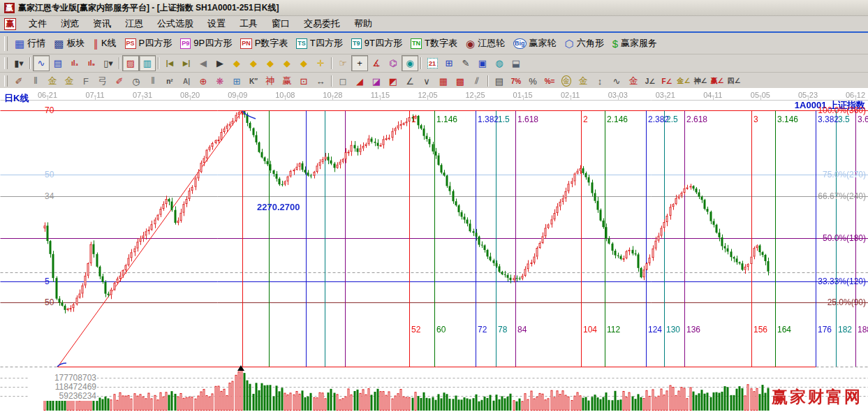 This screenshot has width=868, height=412. What do you see at coordinates (466, 63) in the screenshot?
I see `button-memo-notes: ✎` at bounding box center [466, 63].